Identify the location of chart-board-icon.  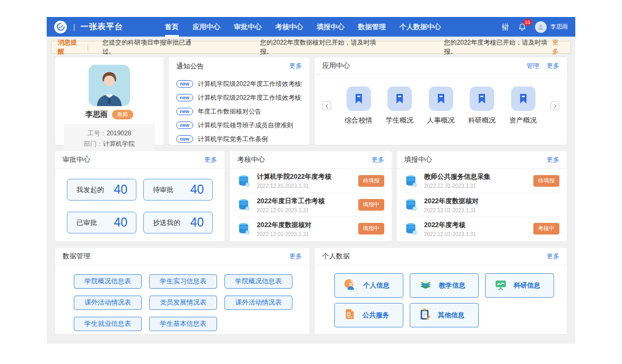
(501, 285).